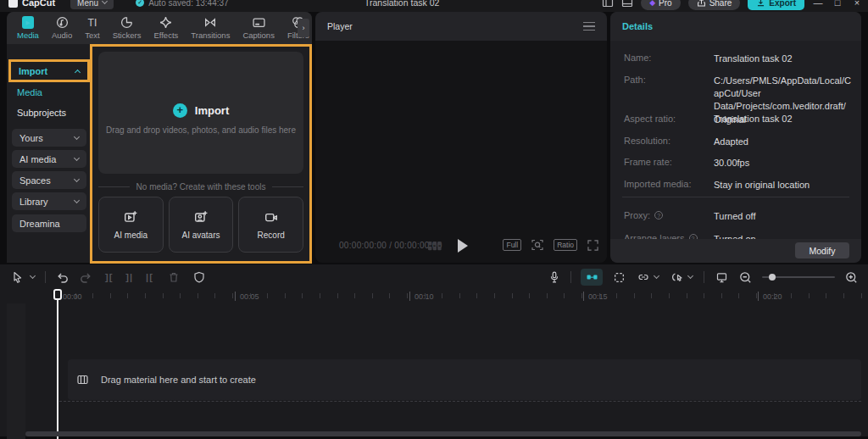 The width and height of the screenshot is (868, 439). What do you see at coordinates (202, 225) in the screenshot?
I see `ai-avatars-button: AI avatars` at bounding box center [202, 225].